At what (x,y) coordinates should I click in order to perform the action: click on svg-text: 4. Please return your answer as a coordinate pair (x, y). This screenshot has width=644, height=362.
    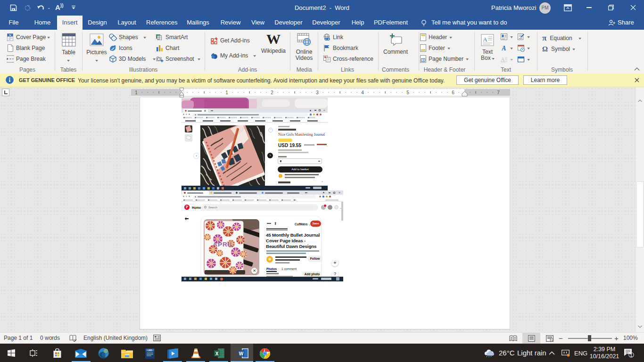
    Looking at the image, I should click on (363, 92).